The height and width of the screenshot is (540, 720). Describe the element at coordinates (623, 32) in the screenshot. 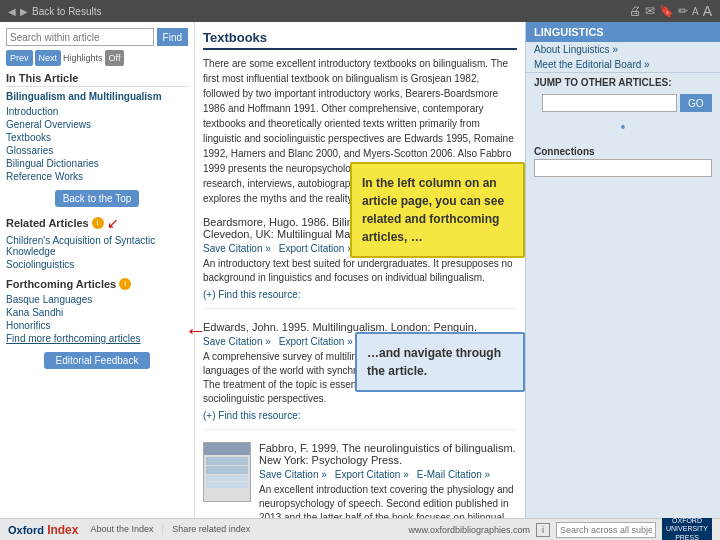

I see `linguistics-header: LINGUISTICS` at that location.